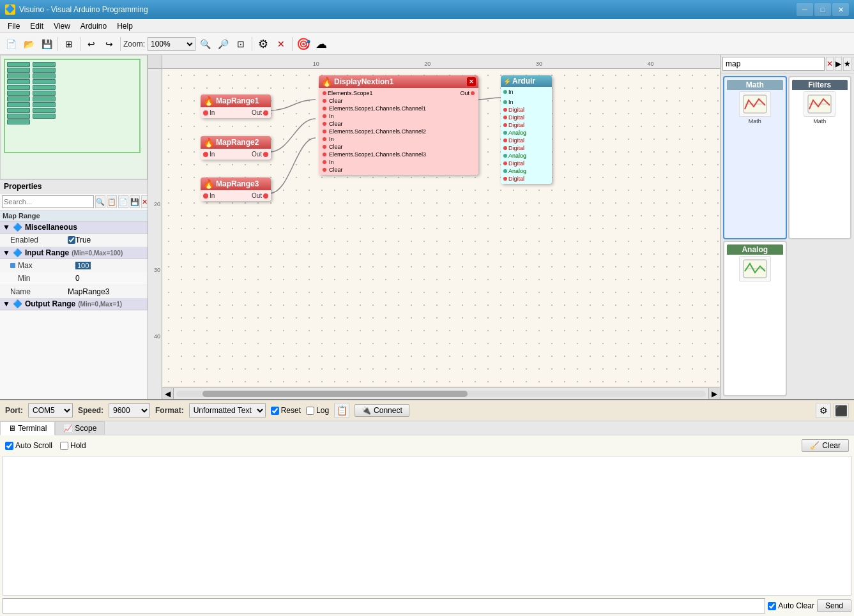 This screenshot has height=616, width=854. What do you see at coordinates (505, 110) in the screenshot?
I see `arduino-d1-port` at bounding box center [505, 110].